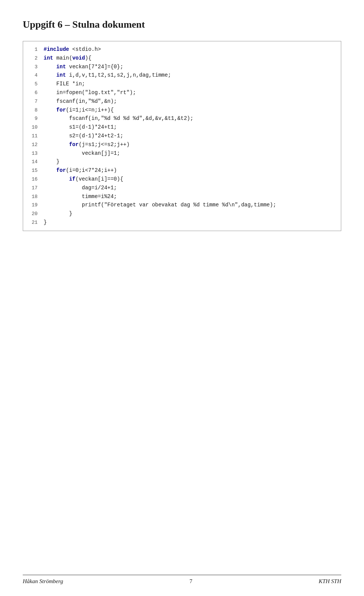  Describe the element at coordinates (82, 153) in the screenshot. I see `line-content: veckan[j]=1;` at that location.